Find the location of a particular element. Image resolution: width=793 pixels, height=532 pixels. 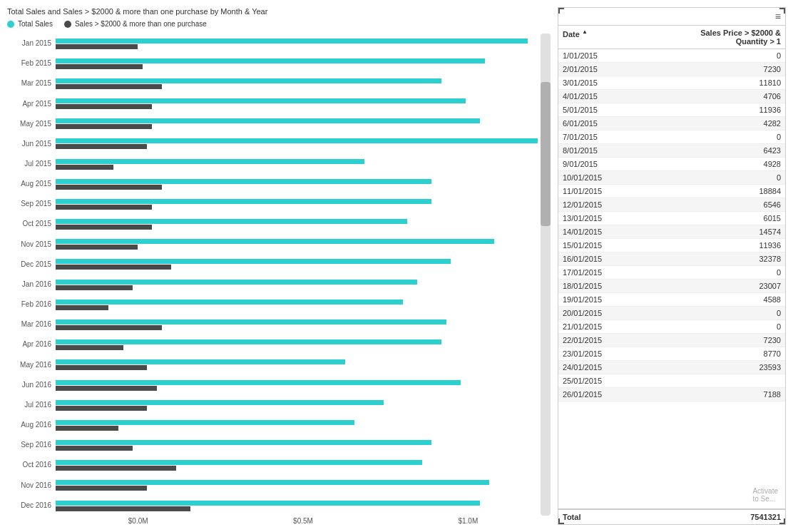

table-row: 14/01/201514574 is located at coordinates (672, 232).